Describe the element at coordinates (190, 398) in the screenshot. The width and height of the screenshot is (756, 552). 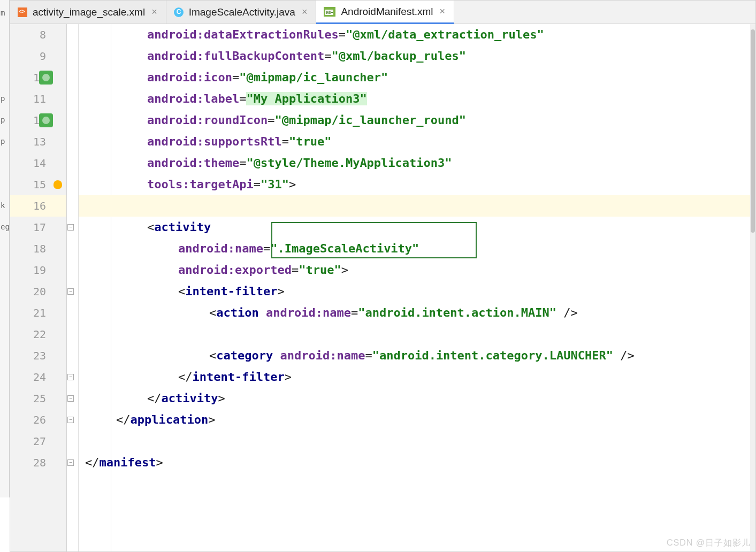
I see `token-tag: activity` at that location.